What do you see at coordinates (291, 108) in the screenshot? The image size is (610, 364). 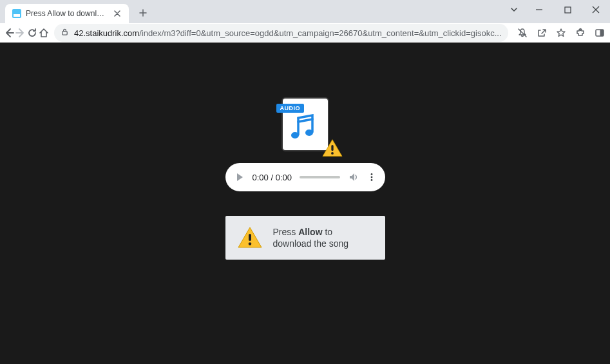 I see `audio-badge: AUDIO` at bounding box center [291, 108].